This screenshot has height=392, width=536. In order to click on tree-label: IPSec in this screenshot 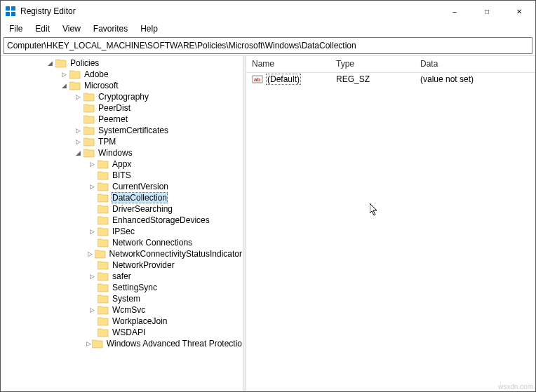, I will do `click(123, 231)`.